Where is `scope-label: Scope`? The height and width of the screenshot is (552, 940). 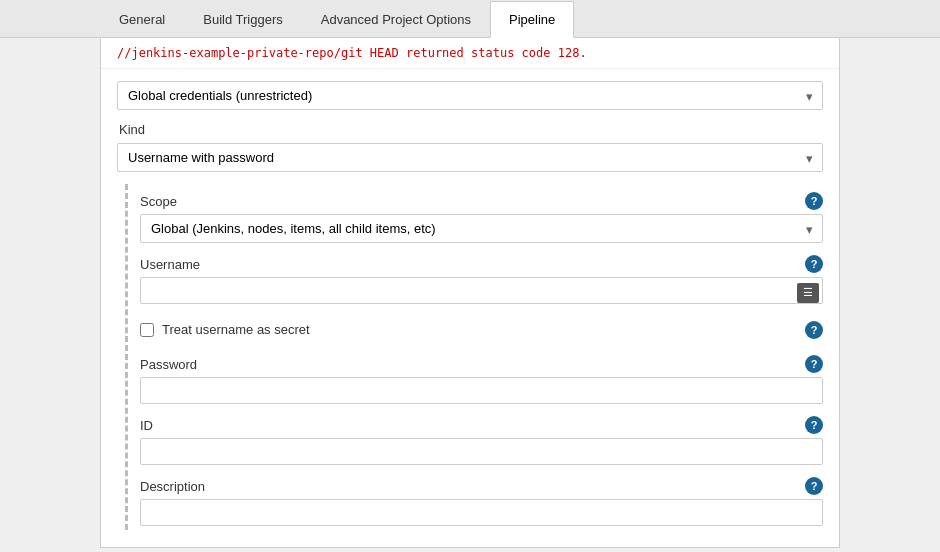 scope-label: Scope is located at coordinates (468, 202).